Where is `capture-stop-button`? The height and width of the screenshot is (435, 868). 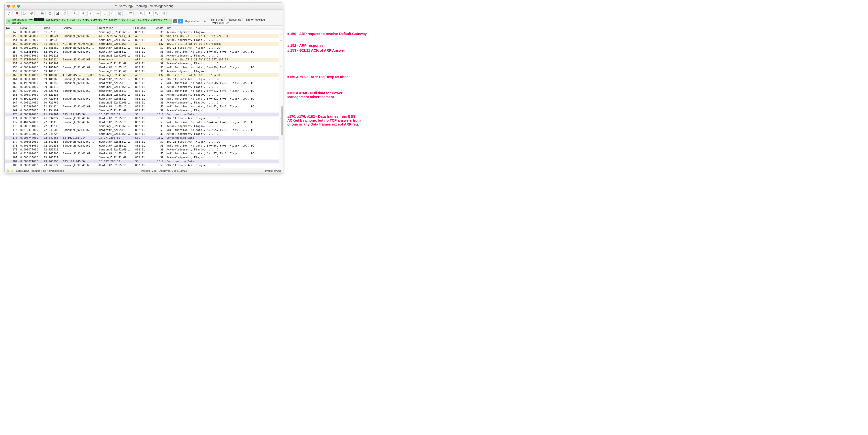
capture-stop-button is located at coordinates (17, 13).